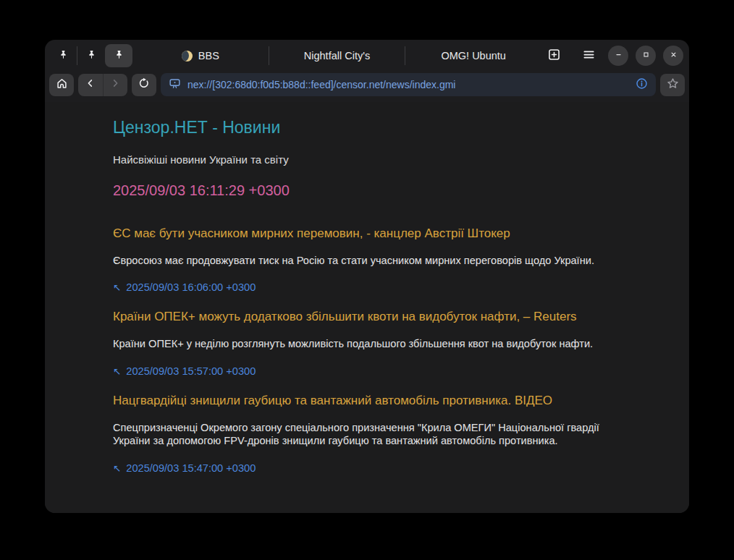 This screenshot has width=734, height=560. Describe the element at coordinates (589, 56) in the screenshot. I see `hamburger-menu-icon` at that location.